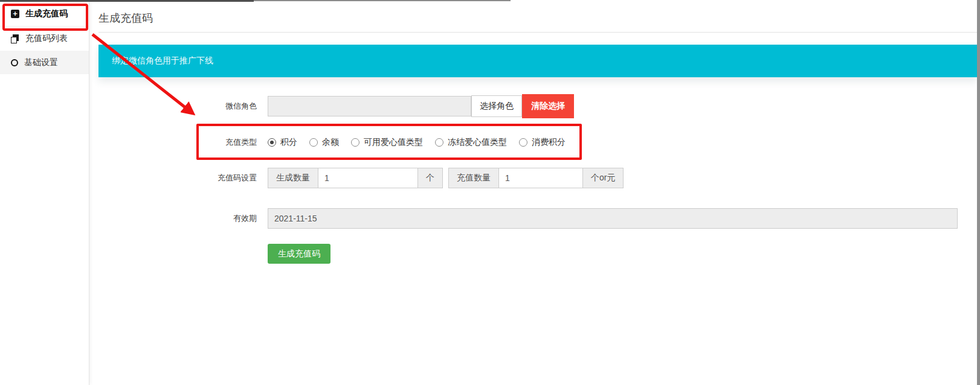  I want to click on copy-icon, so click(15, 39).